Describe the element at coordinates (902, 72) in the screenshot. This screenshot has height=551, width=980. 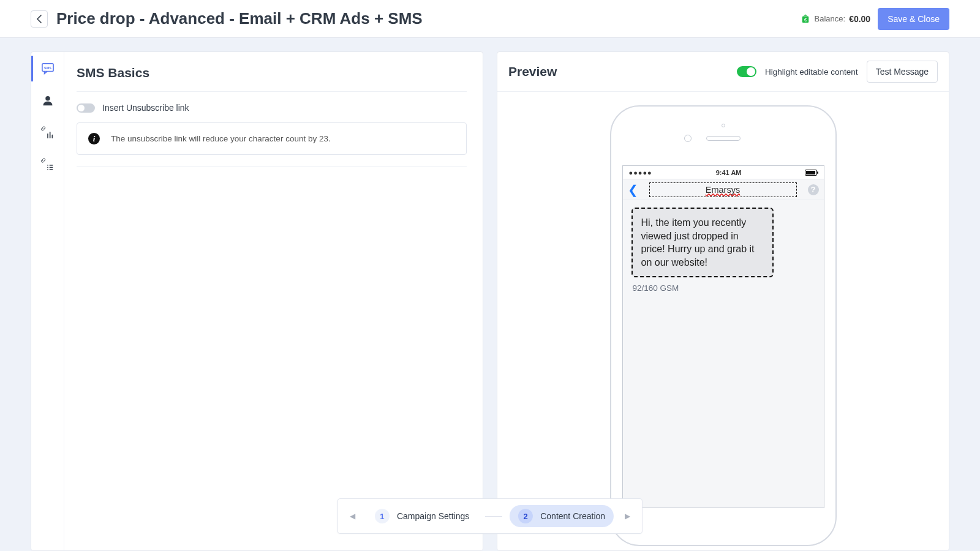
I see `test-message-button: Test Message` at that location.